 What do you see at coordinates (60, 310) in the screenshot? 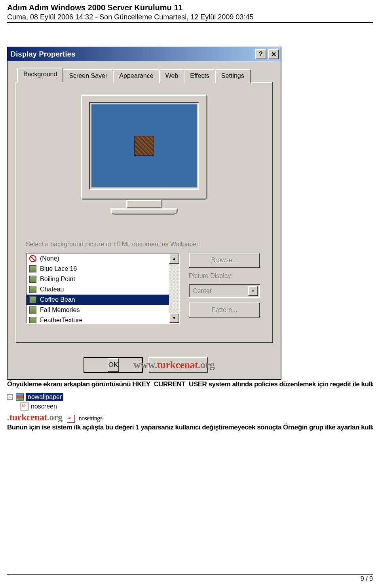
I see `list-item-label: Fall Memories` at bounding box center [60, 310].